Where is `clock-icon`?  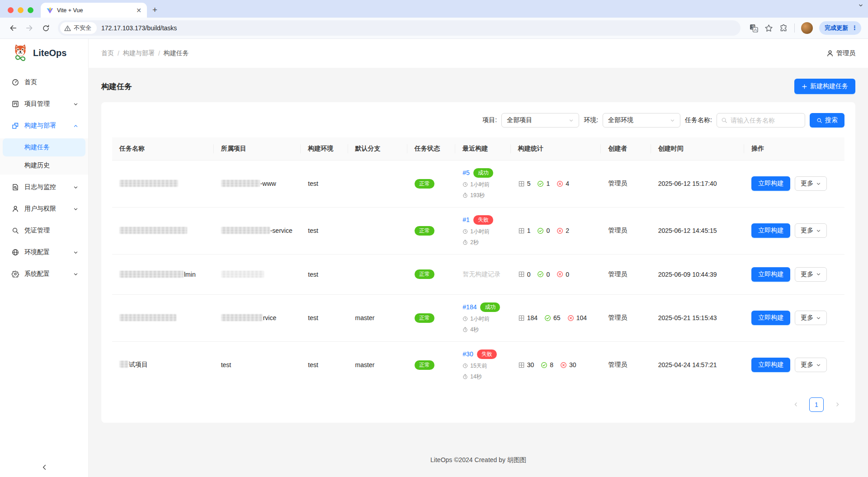
clock-icon is located at coordinates (465, 319).